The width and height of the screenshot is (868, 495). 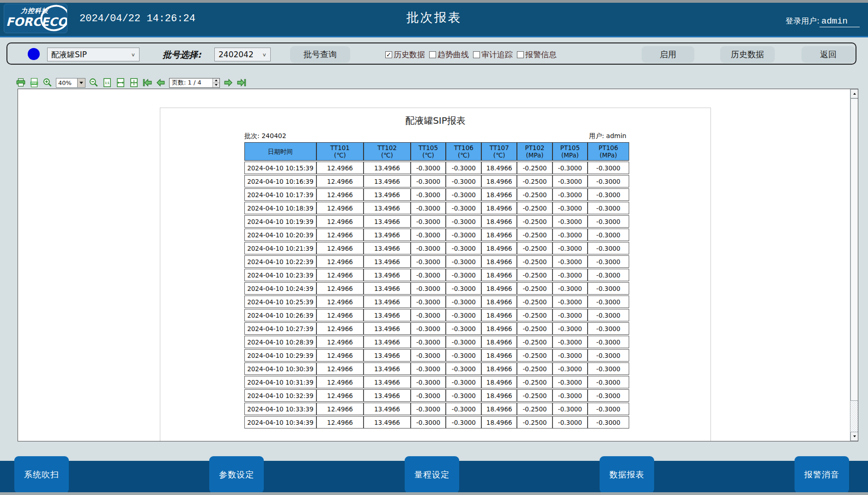 I want to click on checkbox-label: 趋势曲线, so click(x=453, y=54).